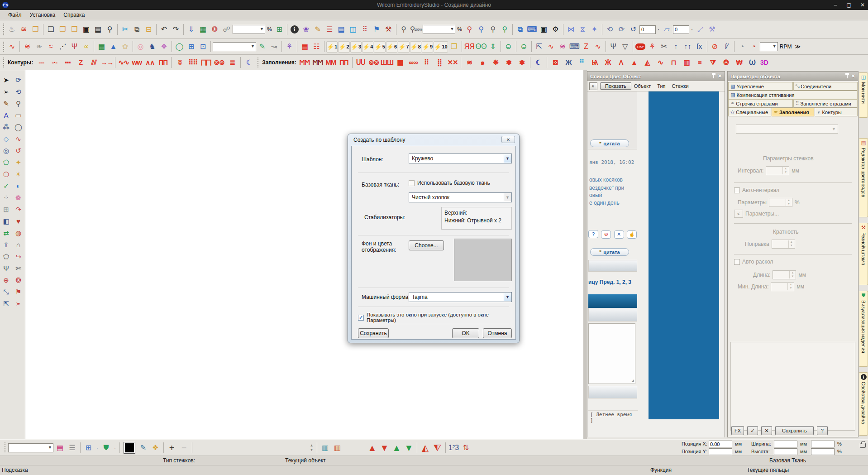 Image resolution: width=868 pixels, height=475 pixels. I want to click on position-x-input, so click(720, 444).